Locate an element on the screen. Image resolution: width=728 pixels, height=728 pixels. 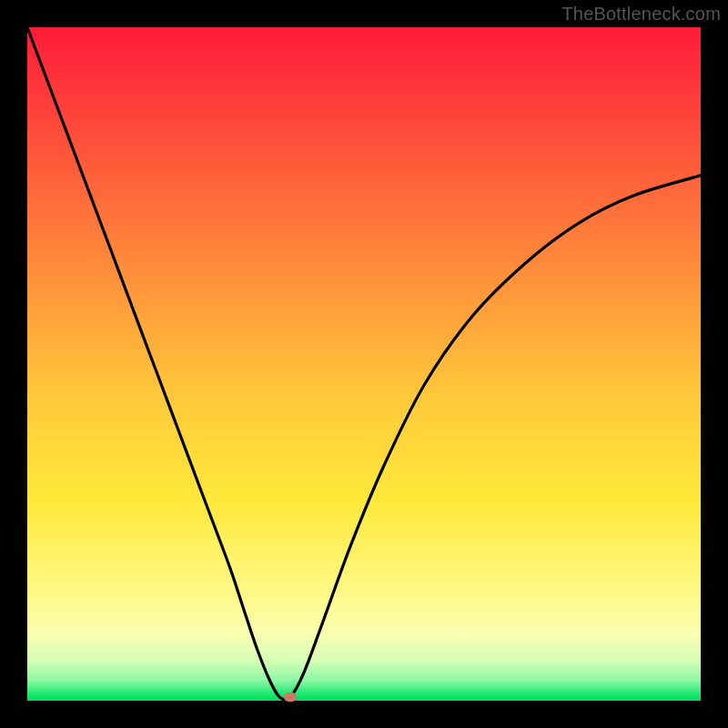
watermark-text: TheBottleneck.com is located at coordinates (641, 15).